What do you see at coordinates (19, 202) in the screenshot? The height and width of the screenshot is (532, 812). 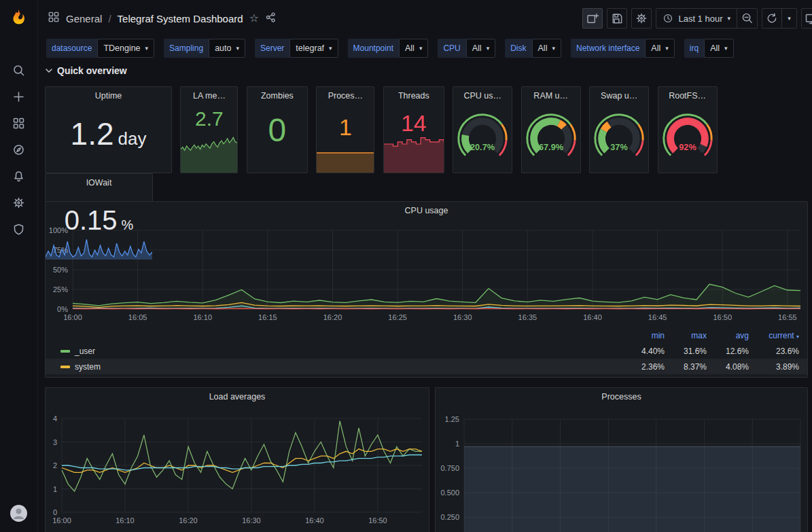 I see `configuration-gear-icon` at bounding box center [19, 202].